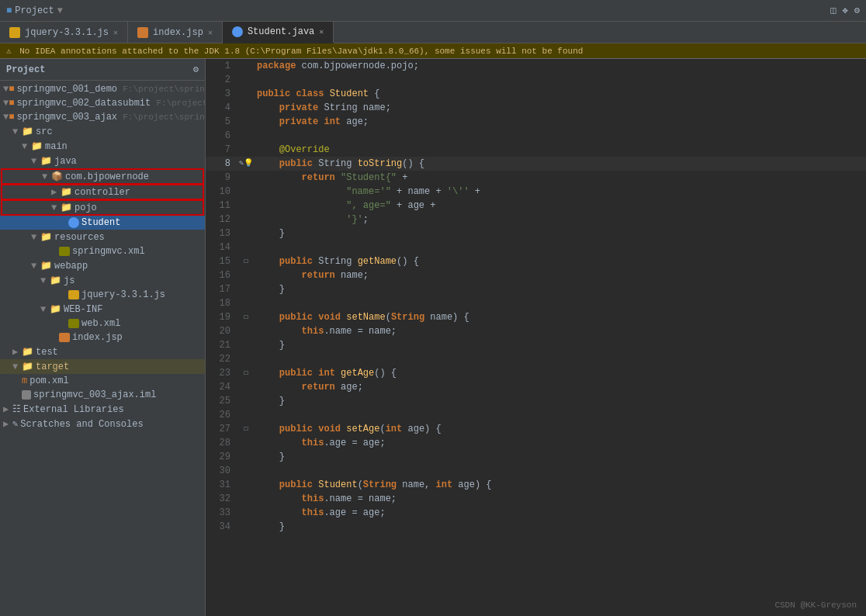  I want to click on webinf-label: WEB-INF, so click(83, 310).